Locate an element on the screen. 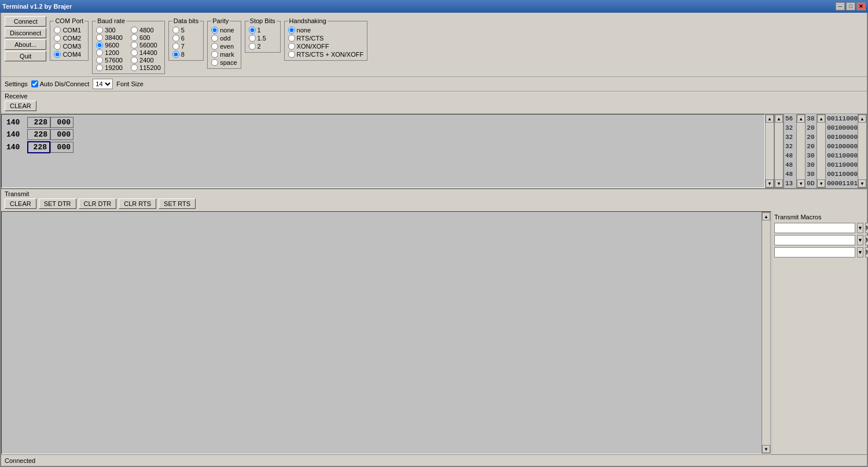 This screenshot has height=467, width=868. set-rts-button: SET RTS is located at coordinates (177, 204).